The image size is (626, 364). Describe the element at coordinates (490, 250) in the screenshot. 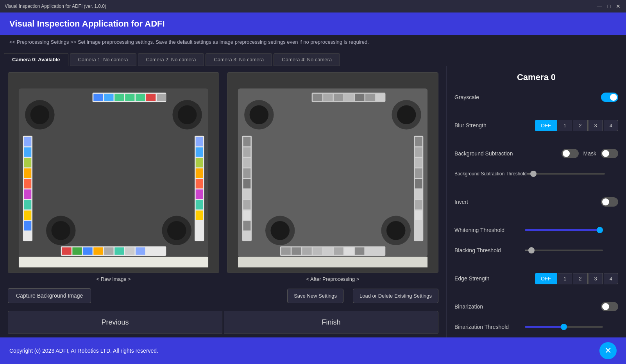

I see `blacking-threshold-label: Blacking Threshold` at that location.